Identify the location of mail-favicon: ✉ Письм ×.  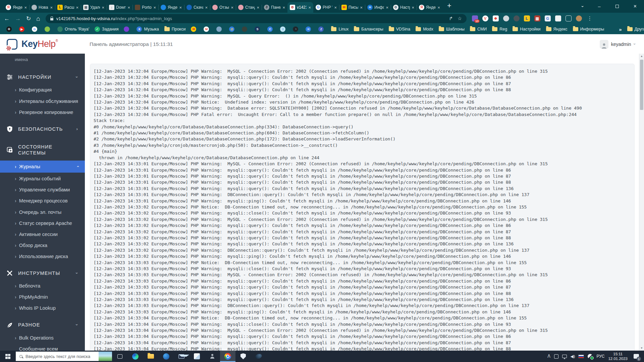
(352, 7).